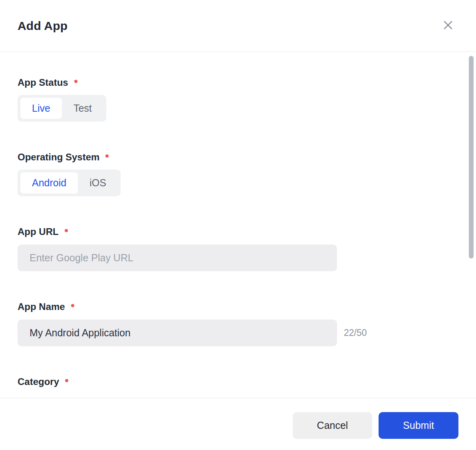 Image resolution: width=476 pixels, height=450 pixels. Describe the element at coordinates (332, 425) in the screenshot. I see `cancel-button: Cancel` at that location.